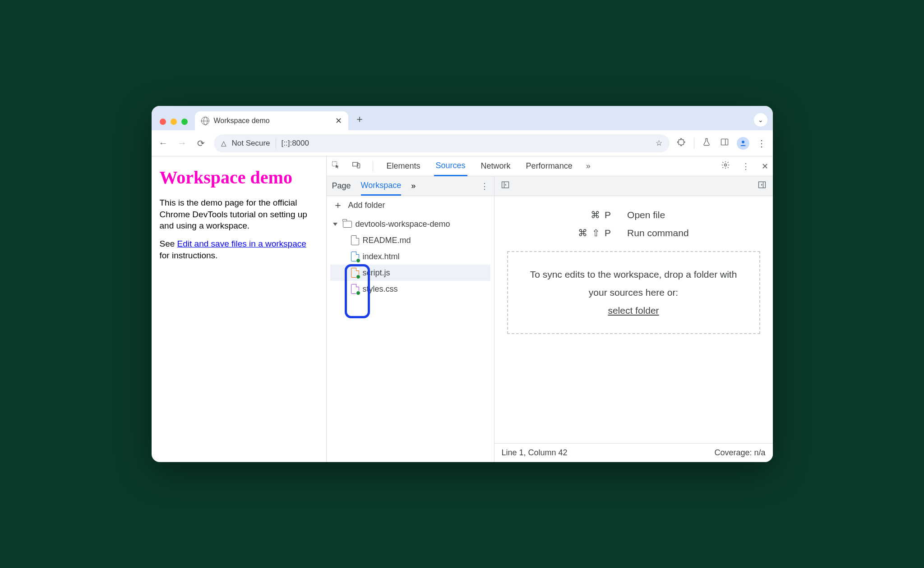  Describe the element at coordinates (496, 166) in the screenshot. I see `tab-network: Network` at that location.